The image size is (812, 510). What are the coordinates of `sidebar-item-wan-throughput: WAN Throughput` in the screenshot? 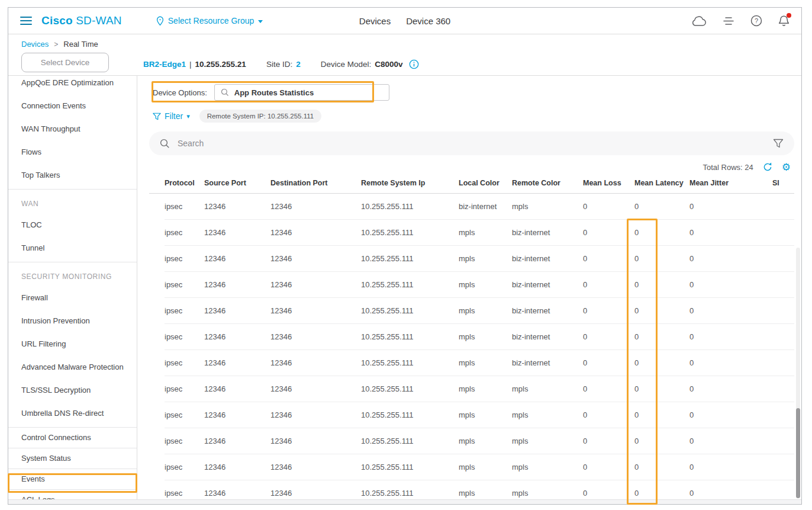 It's located at (72, 129).